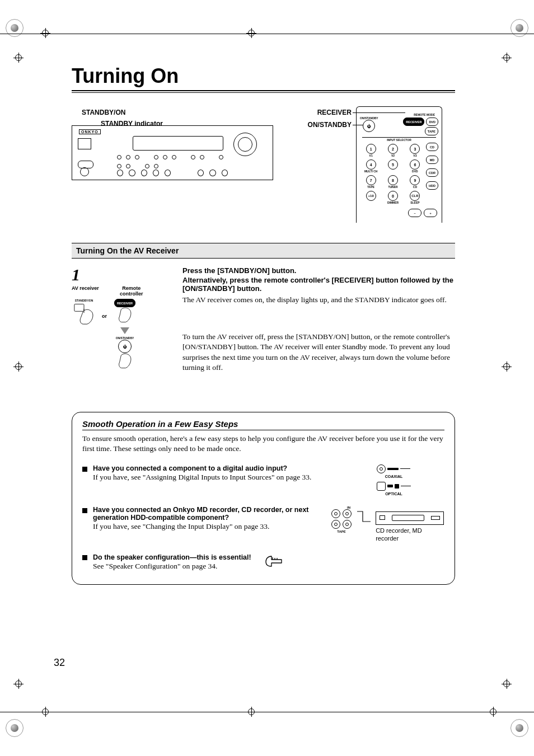 This screenshot has height=756, width=534. Describe the element at coordinates (274, 562) in the screenshot. I see `pointing-hand-icon` at that location.